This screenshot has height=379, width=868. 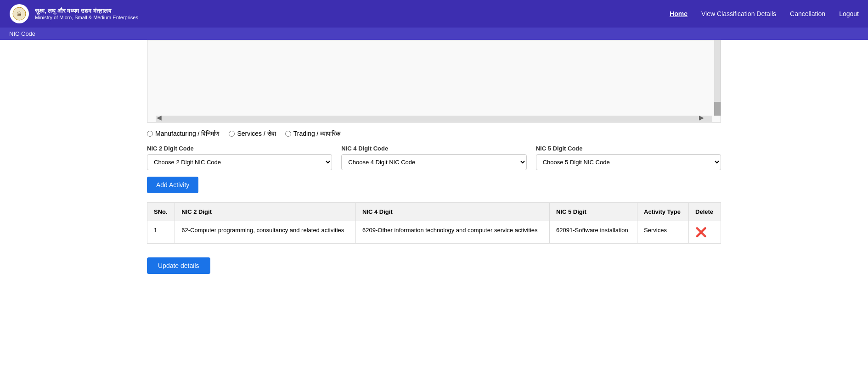 What do you see at coordinates (150, 134) in the screenshot?
I see `radio-manufacturing-input` at bounding box center [150, 134].